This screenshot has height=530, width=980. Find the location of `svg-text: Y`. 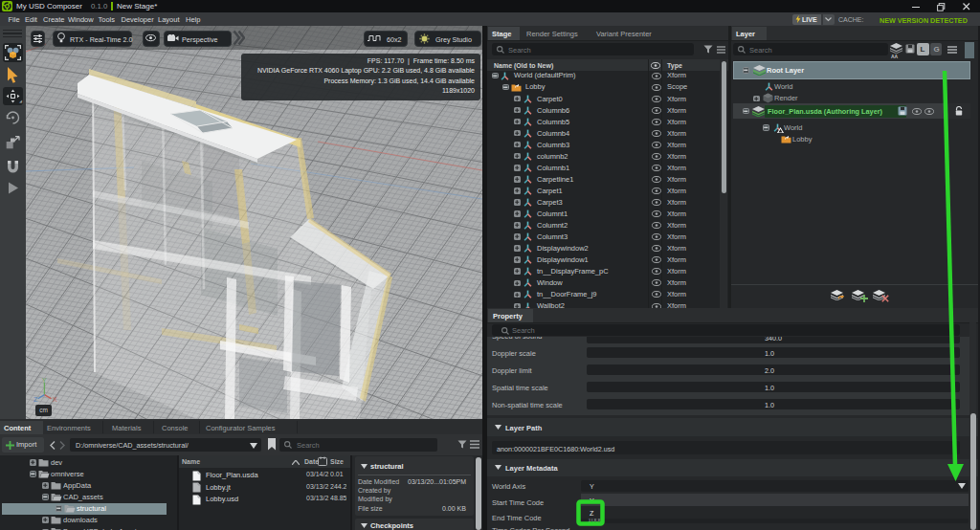

svg-text: Y is located at coordinates (44, 381).